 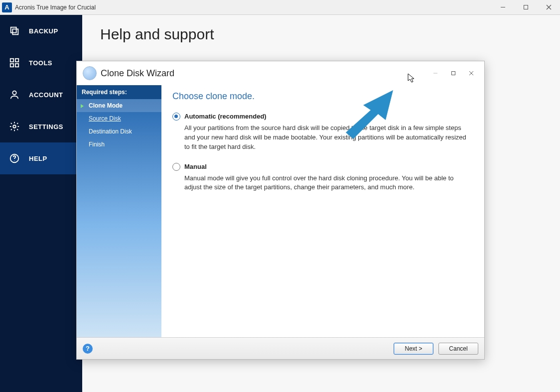 I want to click on wizard-heading: Choose clone mode., so click(x=322, y=97).